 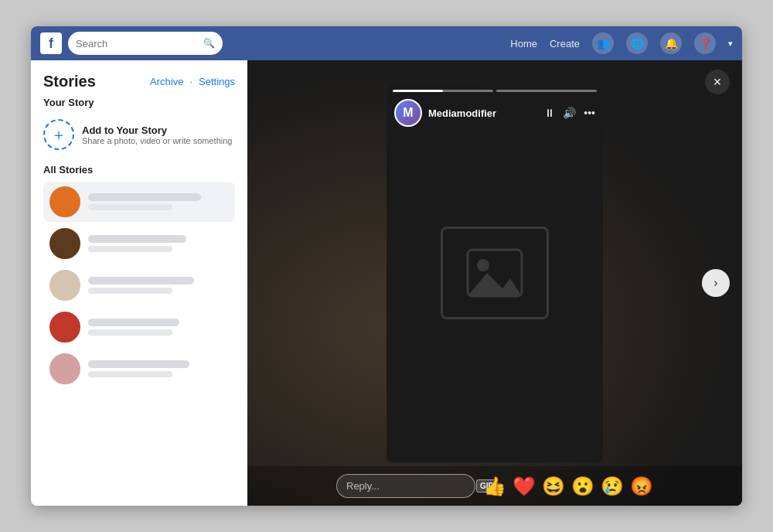 I want to click on story-user-avatar: M, so click(x=408, y=113).